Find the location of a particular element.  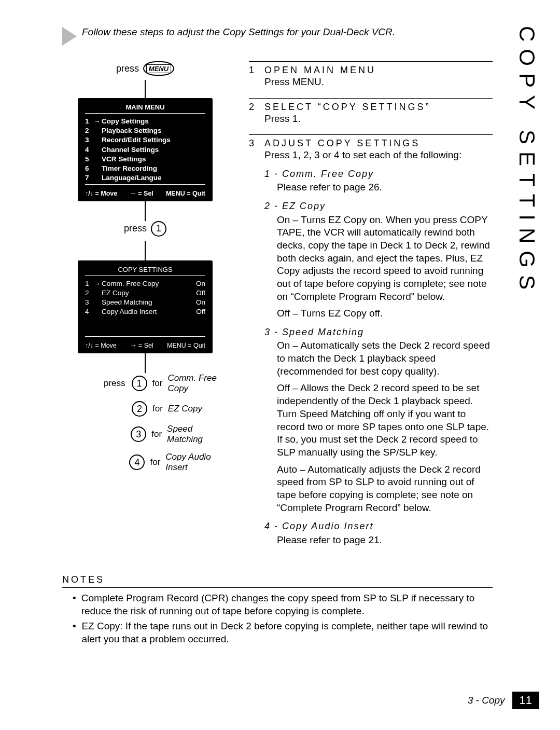

menu-button-text: MENU is located at coordinates (159, 68).